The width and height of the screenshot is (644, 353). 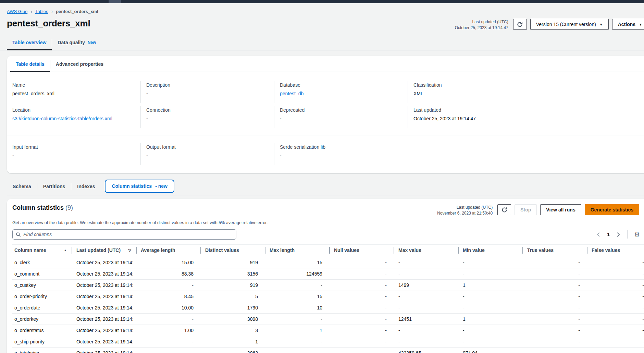 I want to click on chevron-right-icon, so click(x=618, y=234).